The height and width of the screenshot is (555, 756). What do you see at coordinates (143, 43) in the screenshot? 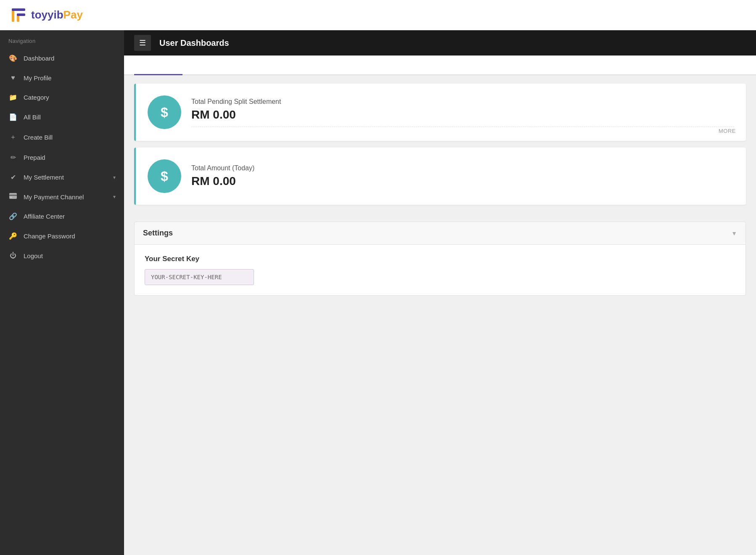
I see `hamburger-button: ☰` at bounding box center [143, 43].